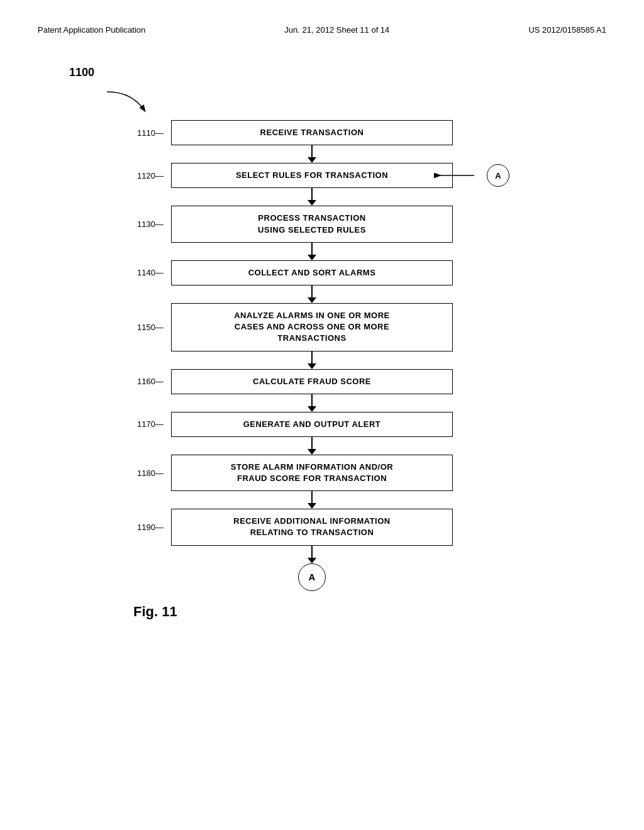  What do you see at coordinates (312, 555) in the screenshot?
I see `arrow-1190-a` at bounding box center [312, 555].